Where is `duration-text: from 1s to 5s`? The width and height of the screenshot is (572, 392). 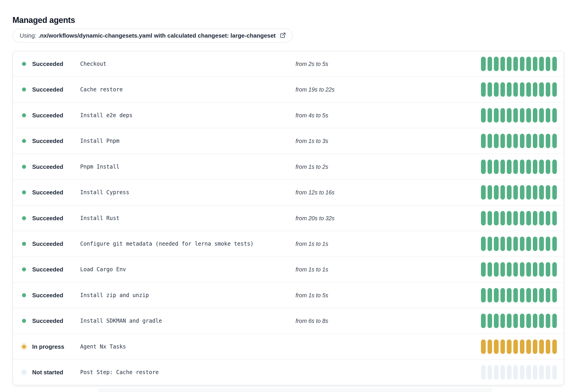 duration-text: from 1s to 5s is located at coordinates (312, 295).